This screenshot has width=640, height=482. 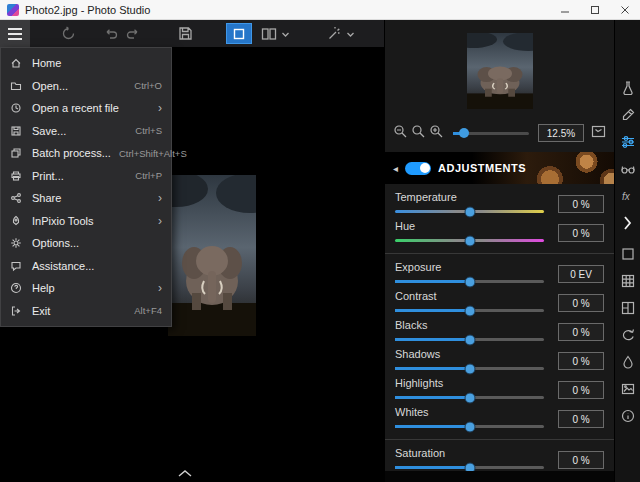 I want to click on history-button, so click(x=68, y=34).